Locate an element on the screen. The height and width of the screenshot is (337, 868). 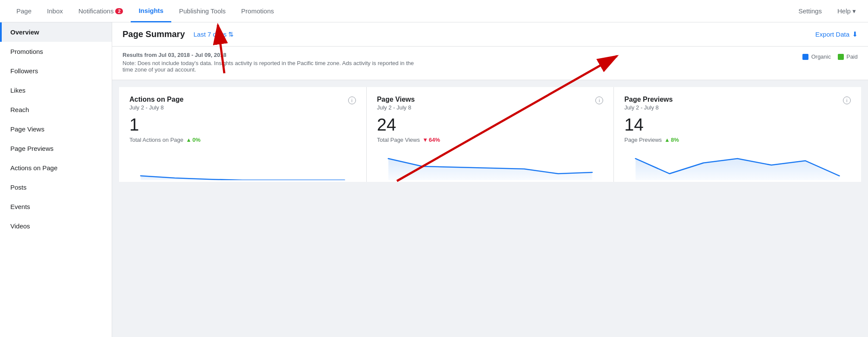
nav-item-insights: Insights is located at coordinates (151, 11).